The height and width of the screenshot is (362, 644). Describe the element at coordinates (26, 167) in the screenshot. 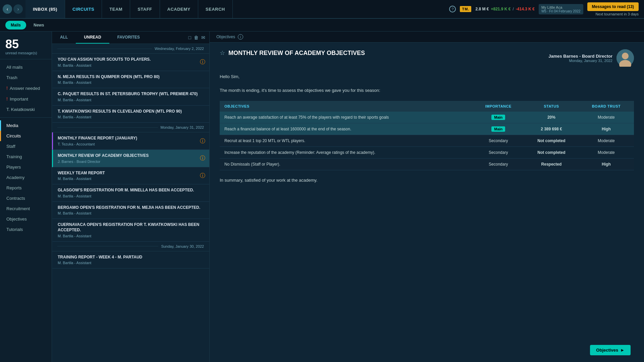

I see `sidebar-item-players: Players` at that location.